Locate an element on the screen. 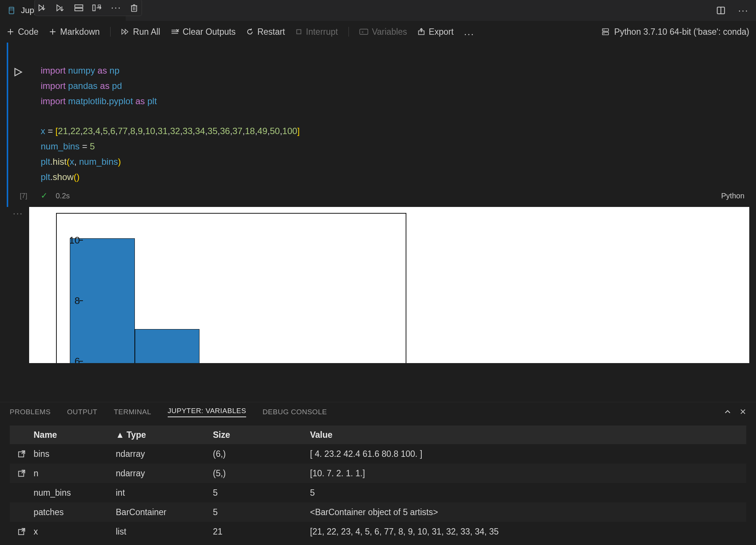  var-type: list is located at coordinates (164, 532).